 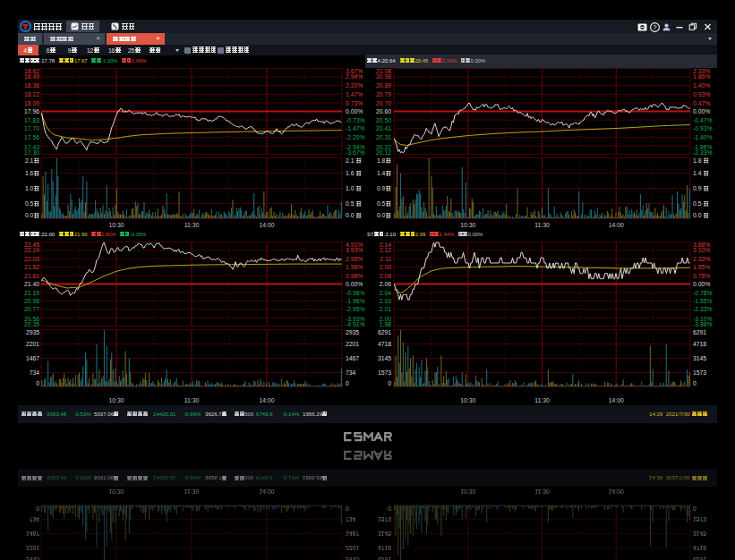 I want to click on svg-text: 1.40%, so click(x=702, y=86).